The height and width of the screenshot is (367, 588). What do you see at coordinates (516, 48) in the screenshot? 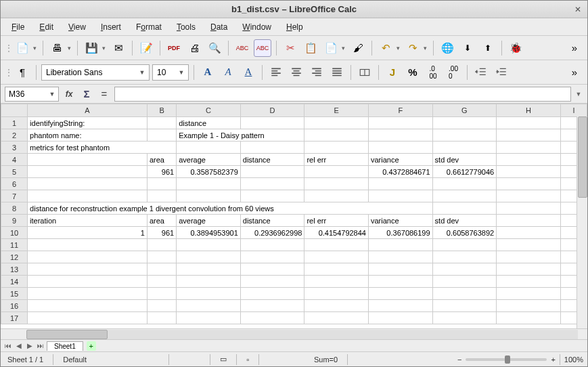
I see `chart-button: 🐞` at bounding box center [516, 48].